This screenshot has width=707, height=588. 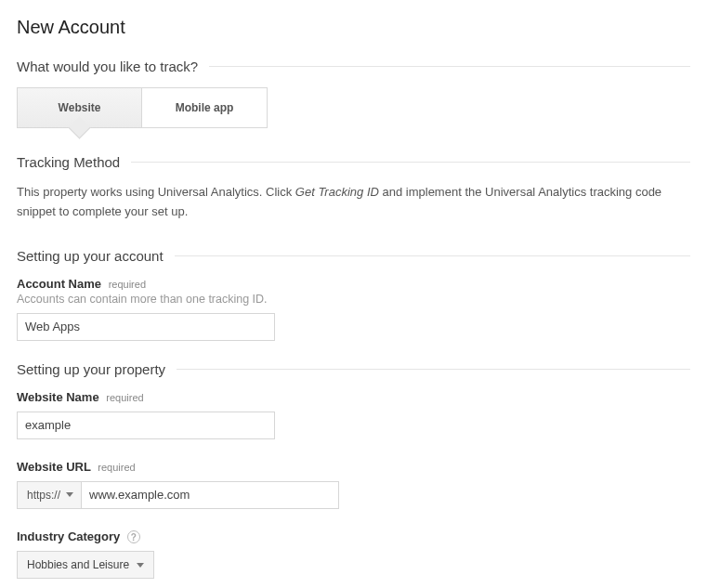 I want to click on tracking-method-header: Tracking Method, so click(x=353, y=162).